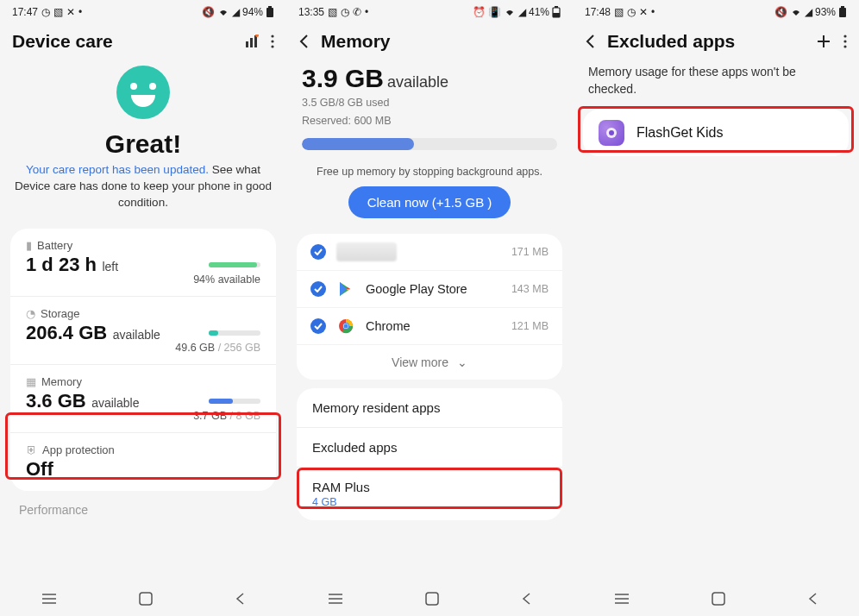 This screenshot has height=616, width=859. Describe the element at coordinates (235, 265) in the screenshot. I see `battery-pill` at that location.